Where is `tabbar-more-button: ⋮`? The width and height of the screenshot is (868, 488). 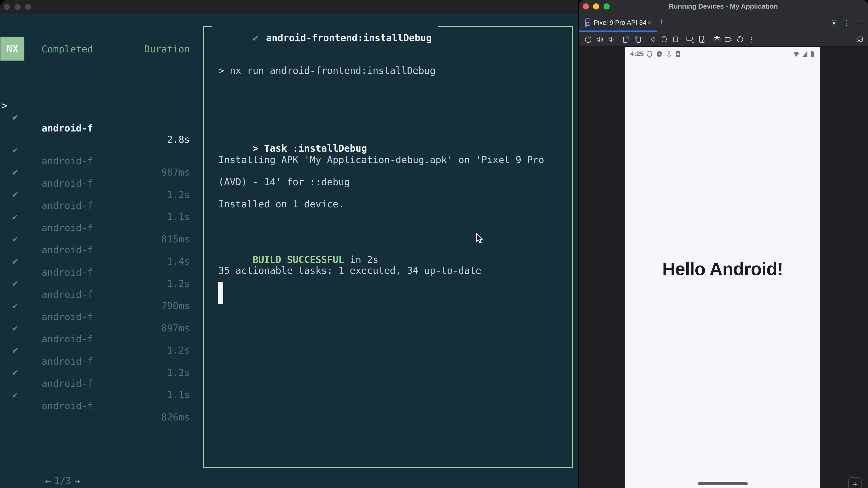 tabbar-more-button: ⋮ is located at coordinates (847, 23).